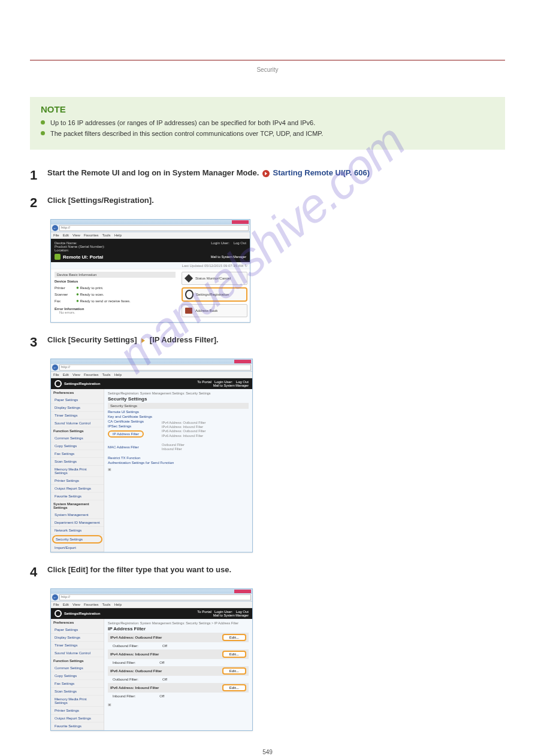  What do you see at coordinates (136, 671) in the screenshot?
I see `filter-head: IPv6 Address: Outbound Filter` at bounding box center [136, 671].